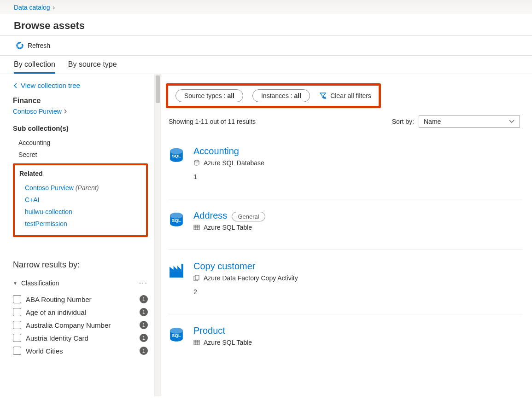 This screenshot has height=406, width=532. Describe the element at coordinates (57, 338) in the screenshot. I see `facet-label: Austria Identity Card` at that location.